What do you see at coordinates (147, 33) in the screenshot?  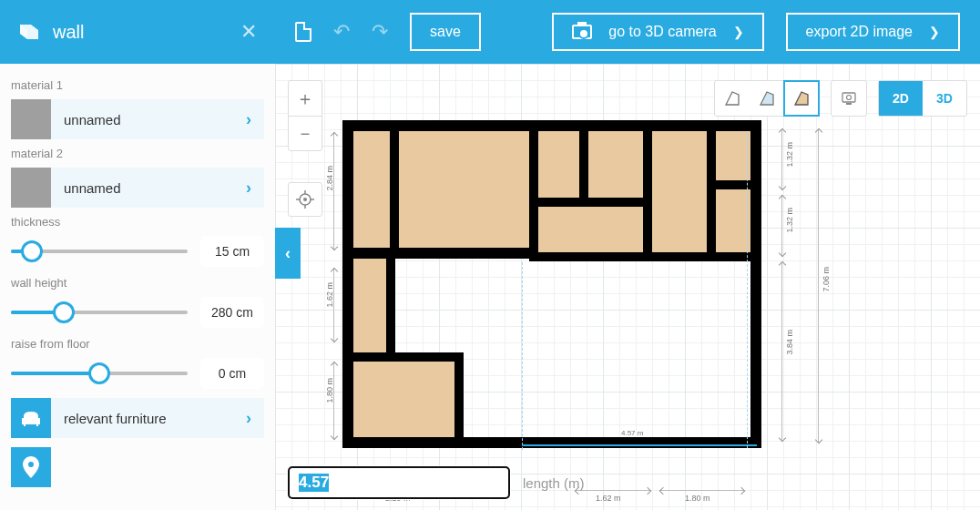 I see `panel-title: wall` at bounding box center [147, 33].